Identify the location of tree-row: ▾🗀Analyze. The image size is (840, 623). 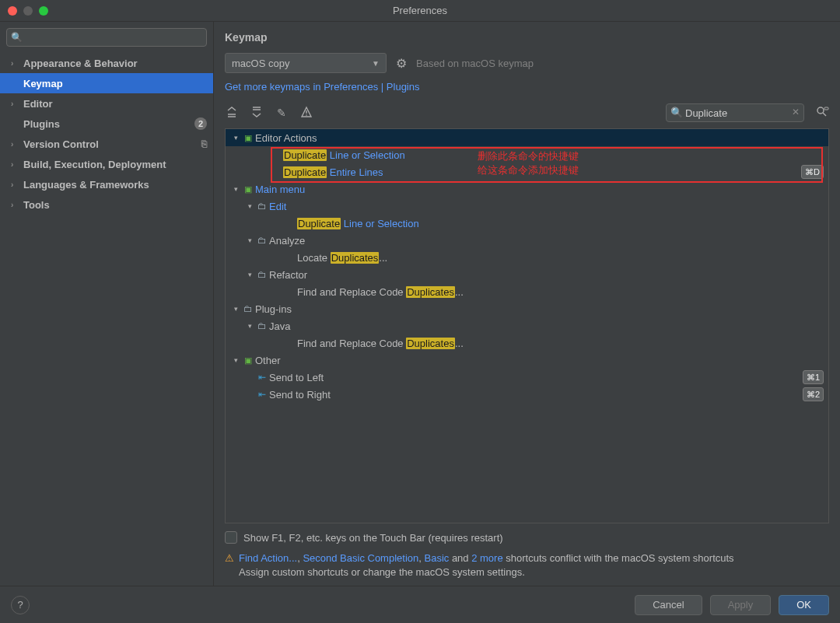
(527, 240).